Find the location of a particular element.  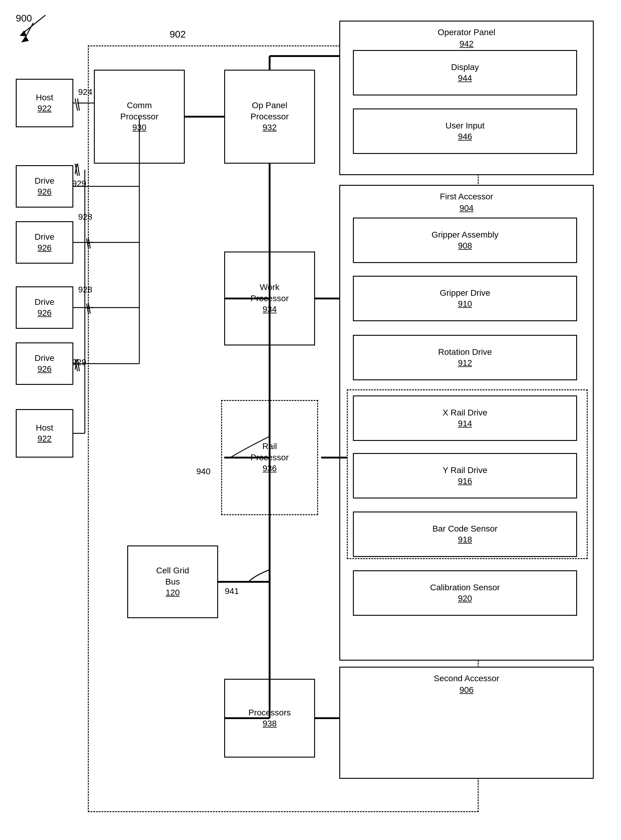

drive1-label: Drive is located at coordinates (44, 181).